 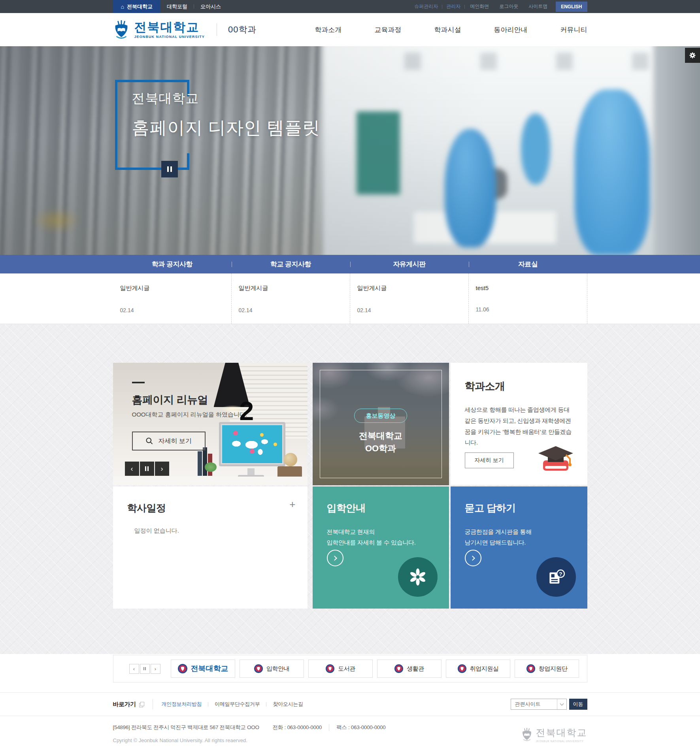 What do you see at coordinates (562, 733) in the screenshot?
I see `footer-logo-title: 전북대학교` at bounding box center [562, 733].